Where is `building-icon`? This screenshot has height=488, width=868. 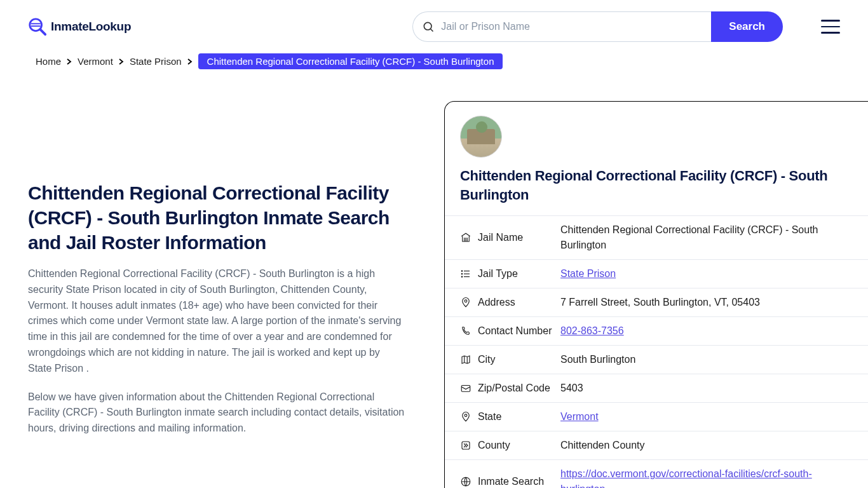
building-icon is located at coordinates (469, 238).